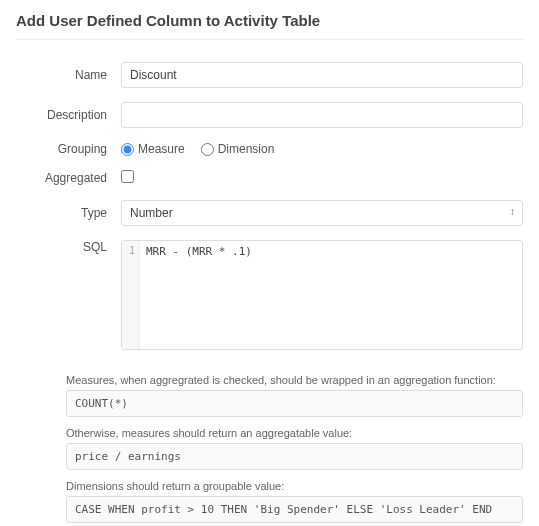  Describe the element at coordinates (294, 510) in the screenshot. I see `hint3-code: CASE WHEN profit > 10 THEN 'Big Spender'…` at that location.